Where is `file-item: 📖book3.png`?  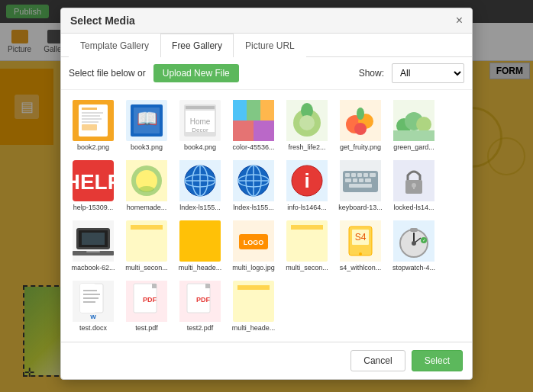
file-item: 📖book3.png is located at coordinates (147, 125).